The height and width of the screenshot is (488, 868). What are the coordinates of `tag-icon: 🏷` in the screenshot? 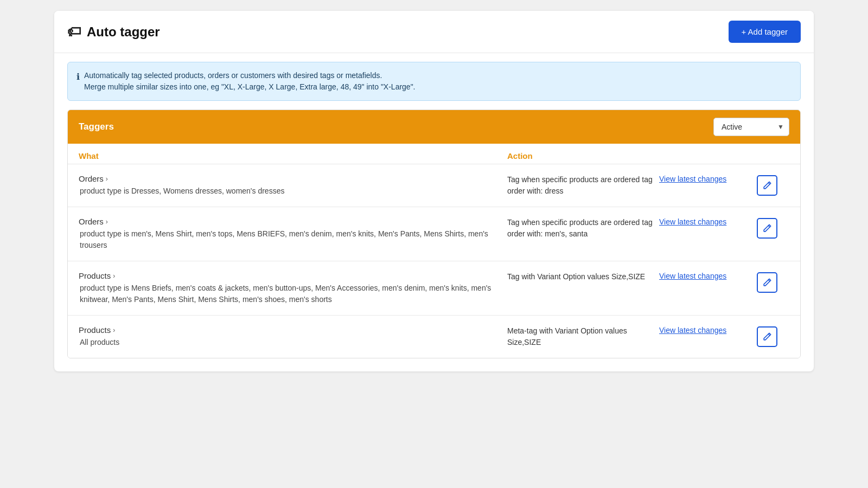 It's located at (74, 31).